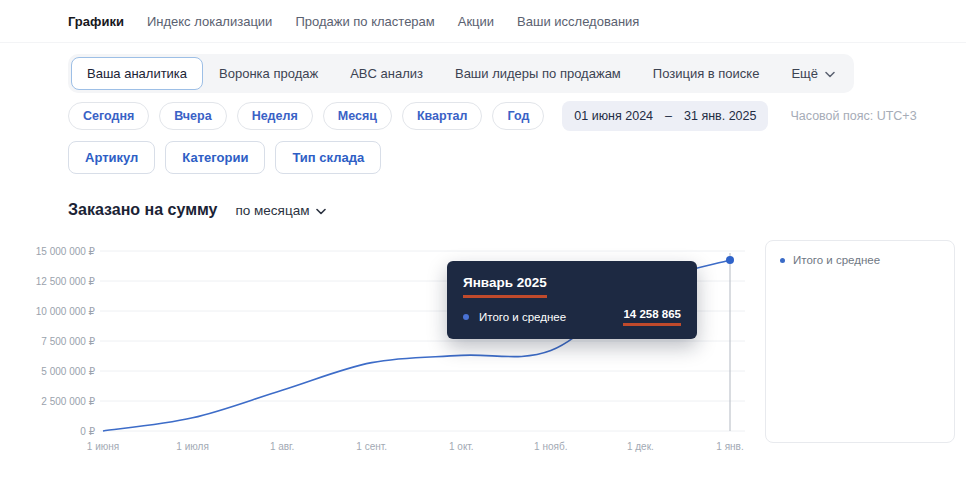 This screenshot has height=479, width=966. Describe the element at coordinates (192, 116) in the screenshot. I see `period-pill-1: Вчера` at that location.